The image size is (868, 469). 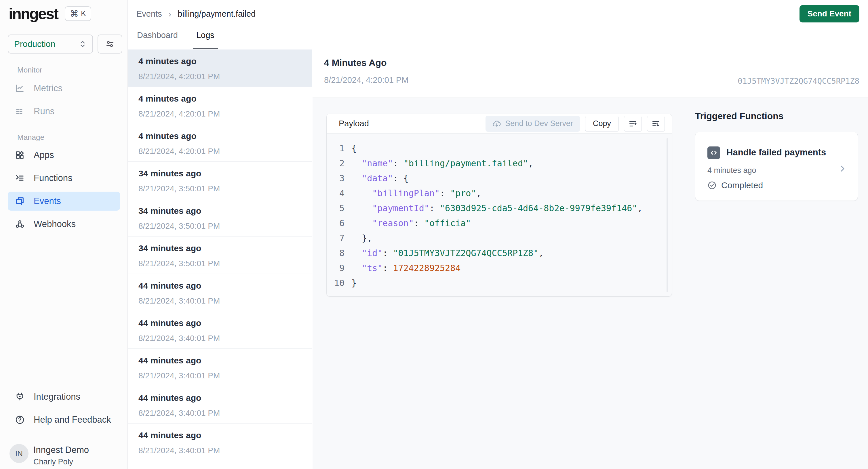 What do you see at coordinates (220, 211) in the screenshot?
I see `event-relative-time: 34 minutes ago` at bounding box center [220, 211].